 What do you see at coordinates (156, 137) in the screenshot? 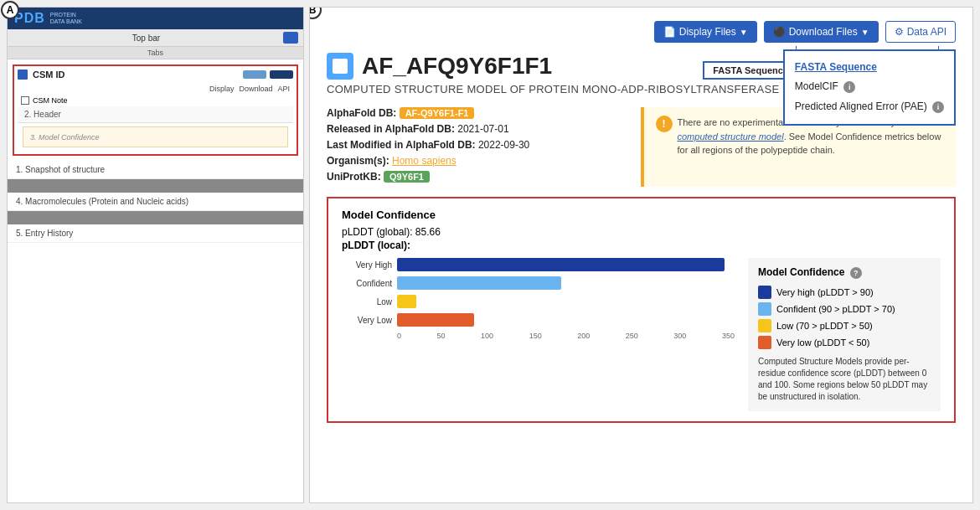
I see `model-confidence-item: 3. Model Confidence` at bounding box center [156, 137].